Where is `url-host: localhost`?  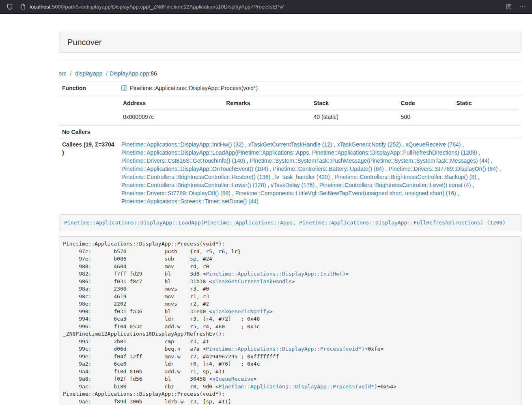
url-host: localhost is located at coordinates (40, 6).